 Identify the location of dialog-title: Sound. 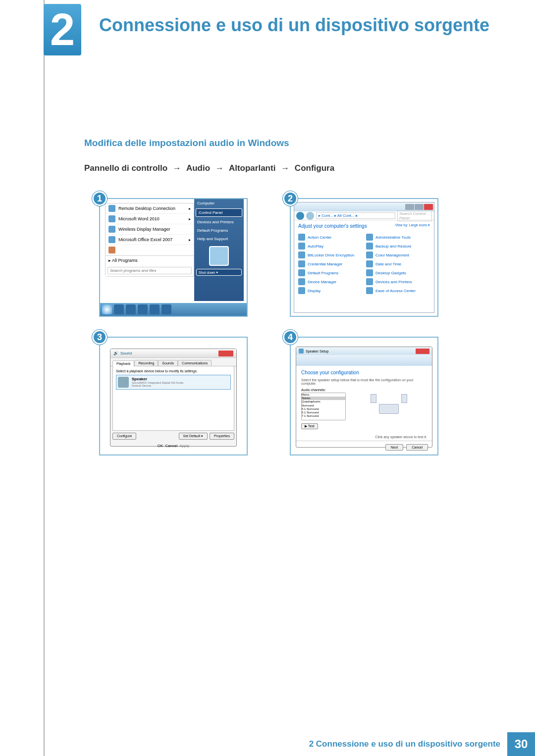
(126, 353).